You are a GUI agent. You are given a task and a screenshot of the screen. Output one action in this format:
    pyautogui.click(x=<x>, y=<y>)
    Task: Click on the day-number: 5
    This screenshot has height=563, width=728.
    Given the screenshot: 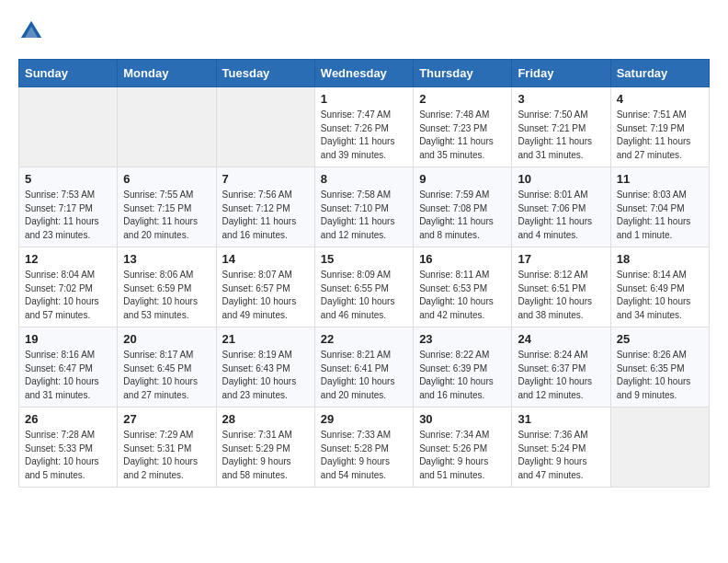 What is the action you would take?
    pyautogui.click(x=68, y=178)
    